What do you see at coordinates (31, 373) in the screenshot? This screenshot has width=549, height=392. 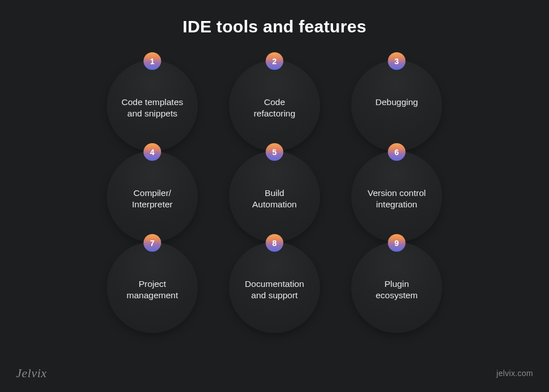 I see `brand-logo: Jelvix` at bounding box center [31, 373].